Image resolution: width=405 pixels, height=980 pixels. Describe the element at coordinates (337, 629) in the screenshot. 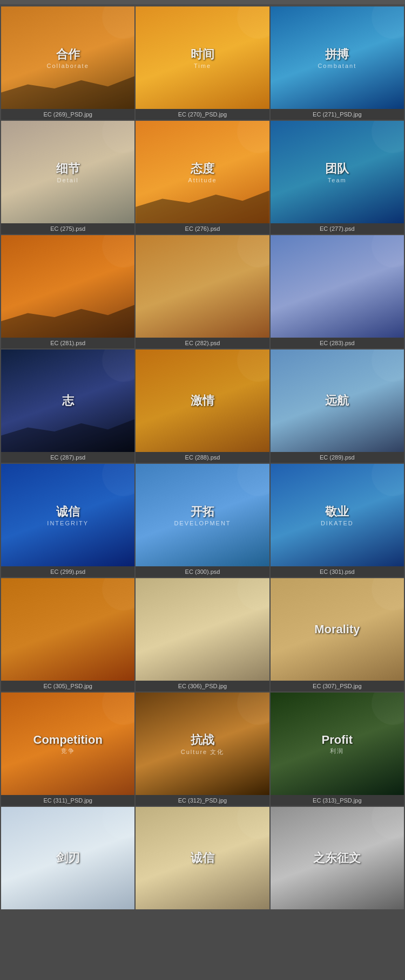

I see `thumb-title-cn-c307: Morality` at that location.